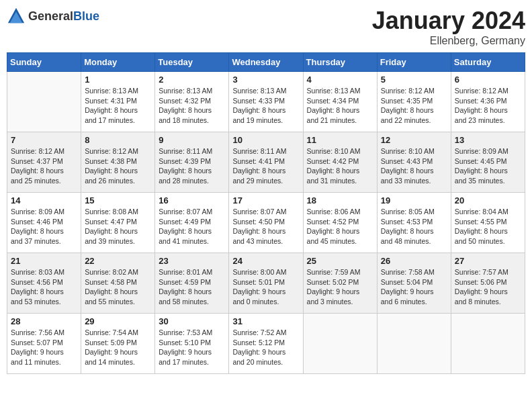  What do you see at coordinates (192, 167) in the screenshot?
I see `day-info: Sunrise: 8:11 AMSunset: 4:39 PMDaylight:…` at bounding box center [192, 167].